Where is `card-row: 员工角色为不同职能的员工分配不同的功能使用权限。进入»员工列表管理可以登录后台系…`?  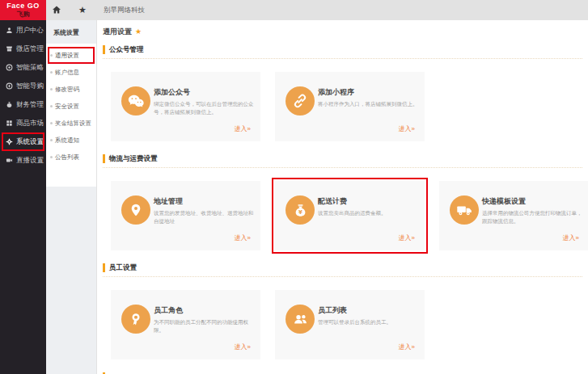 card-row: 员工角色为不同职能的员工分配不同的功能使用权限。进入»员工列表管理可以登录后台系… is located at coordinates (346, 325).